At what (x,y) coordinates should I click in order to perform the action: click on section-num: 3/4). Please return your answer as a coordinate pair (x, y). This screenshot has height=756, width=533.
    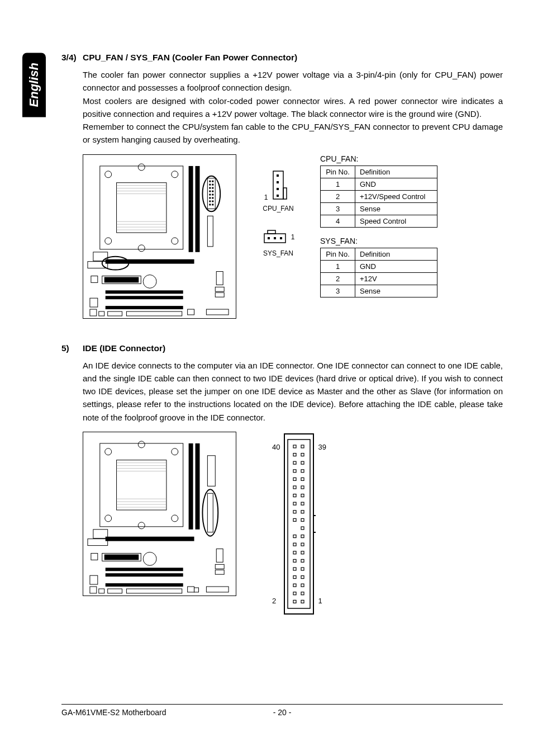
    Looking at the image, I should click on (70, 58).